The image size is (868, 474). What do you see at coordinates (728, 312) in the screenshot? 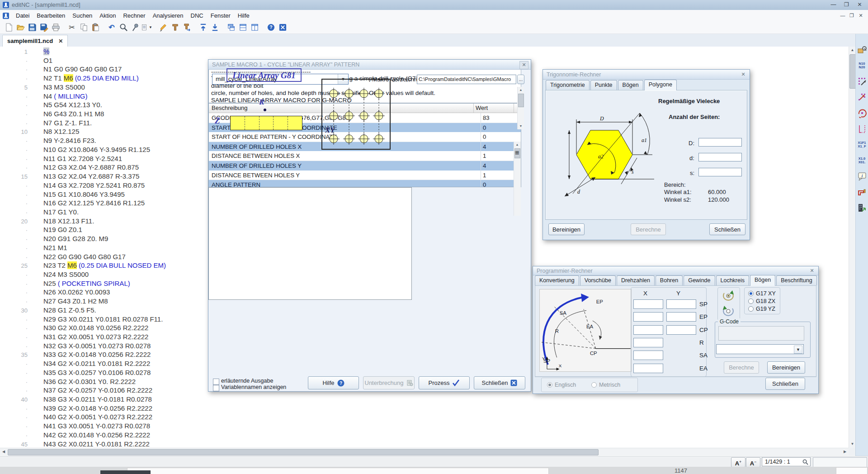
I see `counterclockwise-icon` at bounding box center [728, 312].